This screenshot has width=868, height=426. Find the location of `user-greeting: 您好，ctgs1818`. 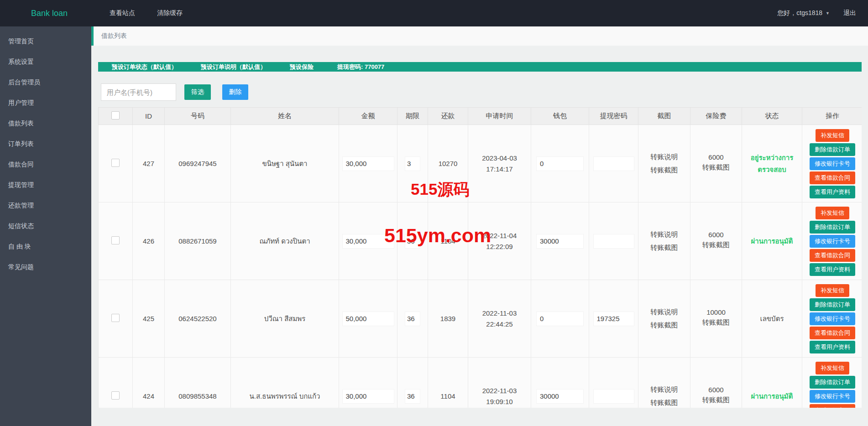

user-greeting: 您好，ctgs1818 is located at coordinates (800, 13).